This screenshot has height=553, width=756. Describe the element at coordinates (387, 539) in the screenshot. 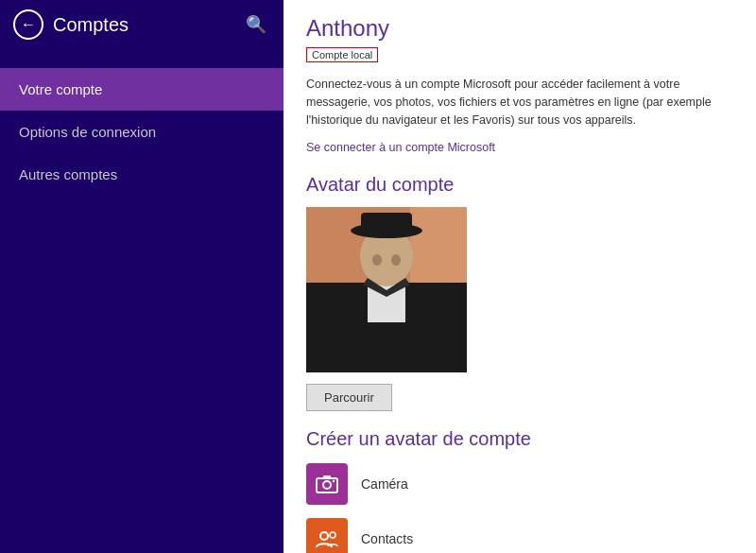

I see `contacts-label: Contacts` at that location.